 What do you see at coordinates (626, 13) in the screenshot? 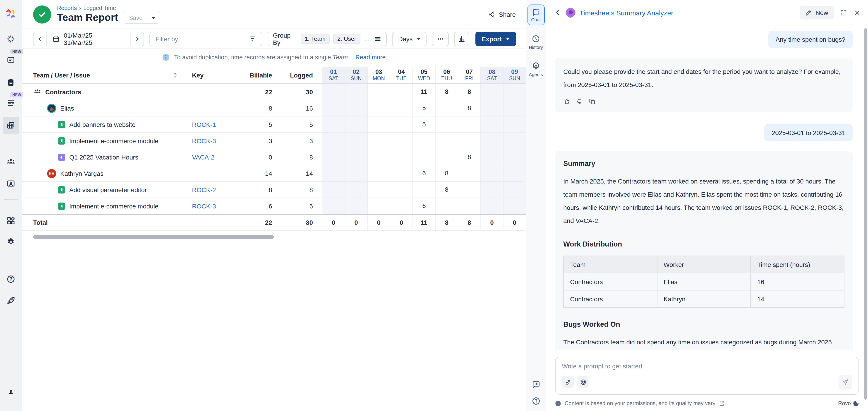
I see `chat-title: Timesheets Summary Analyzer` at bounding box center [626, 13].